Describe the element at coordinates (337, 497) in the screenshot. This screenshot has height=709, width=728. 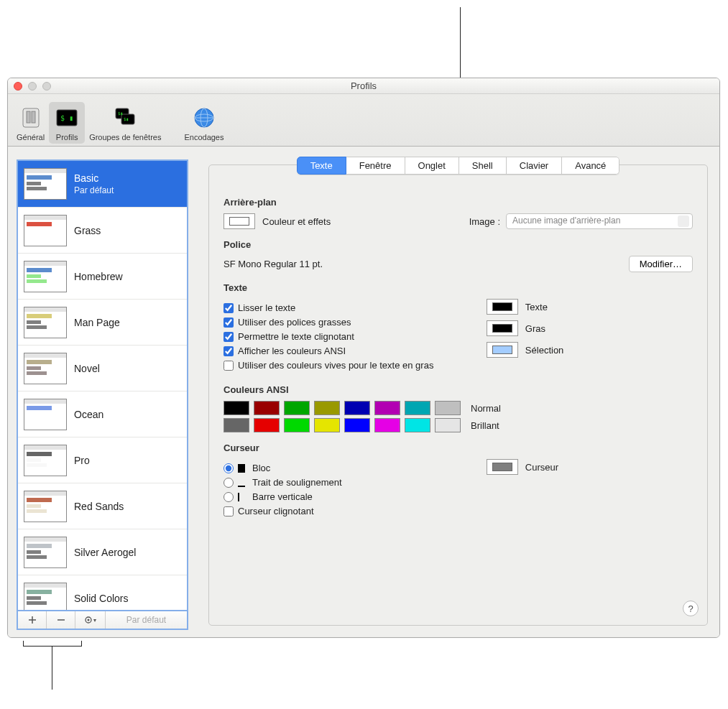
I see `cursor-radio-2: Barre verticale` at that location.